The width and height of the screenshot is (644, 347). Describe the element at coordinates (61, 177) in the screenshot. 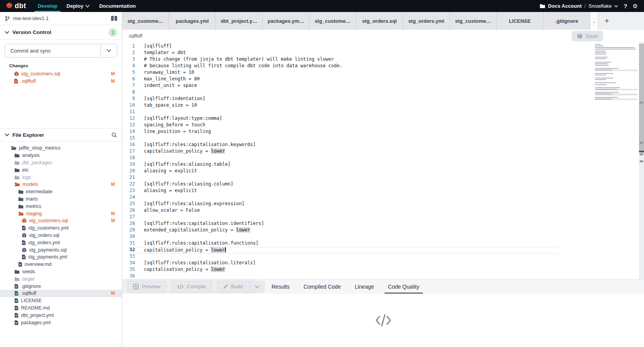

I see `tree-item-logs: logs` at that location.